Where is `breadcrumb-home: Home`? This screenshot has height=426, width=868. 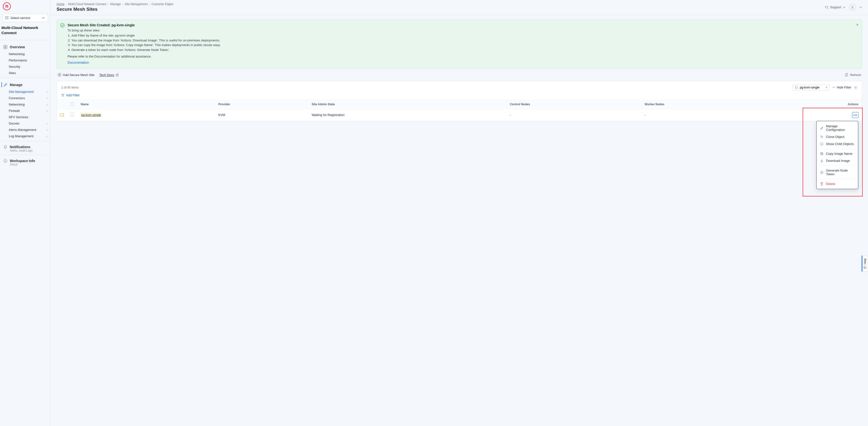
breadcrumb-home: Home is located at coordinates (61, 4).